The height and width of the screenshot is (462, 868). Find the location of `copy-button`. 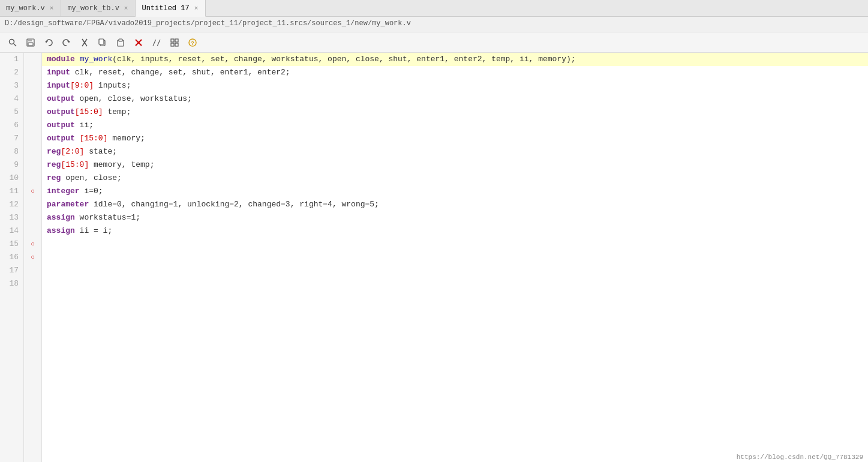

copy-button is located at coordinates (103, 43).